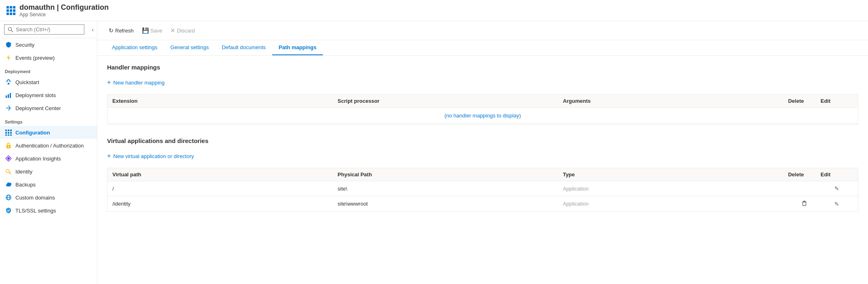 This screenshot has width=868, height=284. What do you see at coordinates (9, 145) in the screenshot?
I see `lock-icon` at bounding box center [9, 145].